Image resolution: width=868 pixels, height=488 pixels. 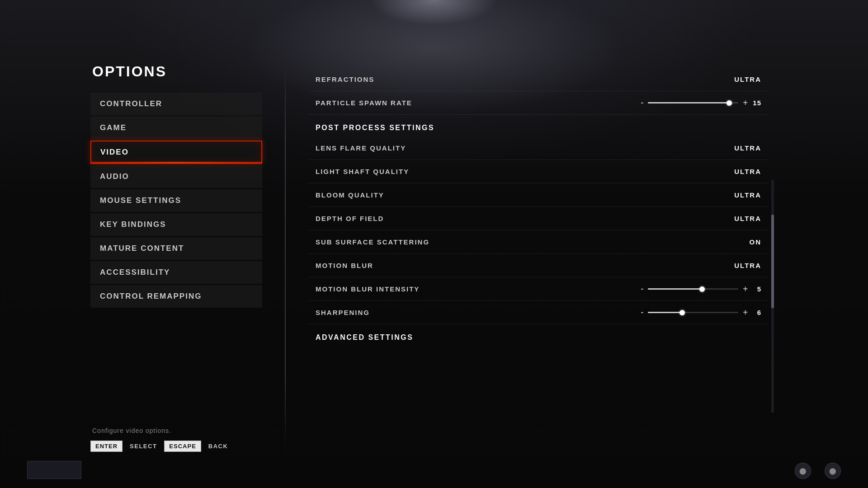 I want to click on sidebar-item-accessibility: ACCESSIBILITY, so click(x=176, y=272).